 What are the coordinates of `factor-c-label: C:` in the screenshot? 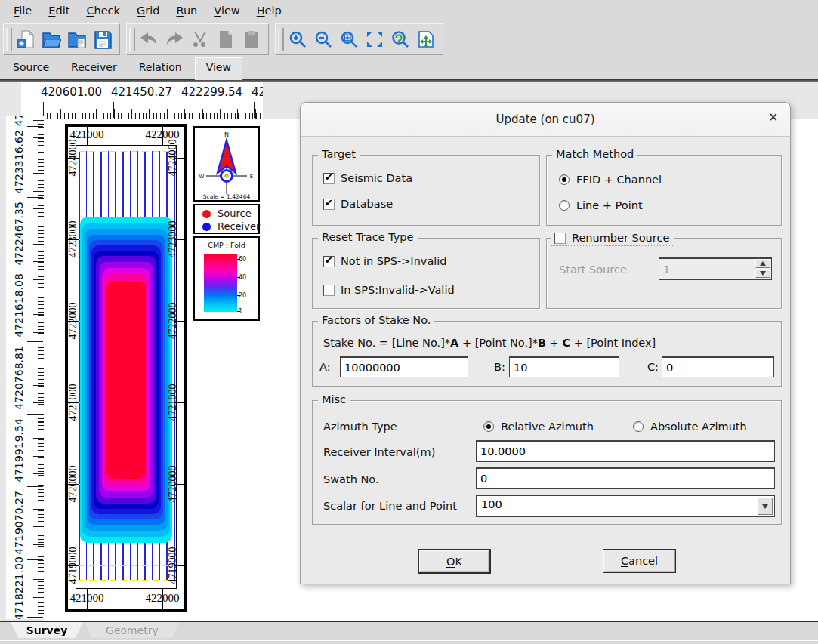 It's located at (653, 367).